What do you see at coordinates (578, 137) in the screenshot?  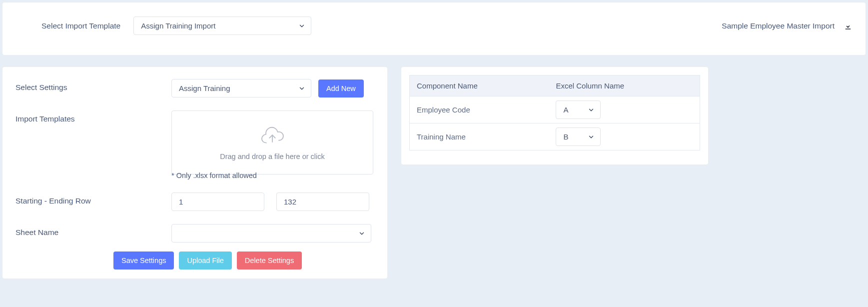 I see `excel-col-select-wrap: B` at bounding box center [578, 137].